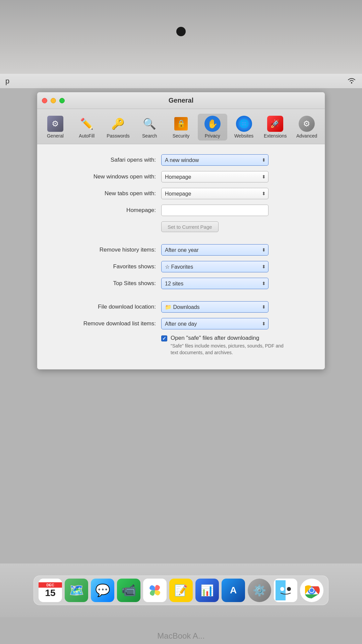 The height and width of the screenshot is (644, 362). I want to click on toolbar-label-general: General, so click(55, 136).